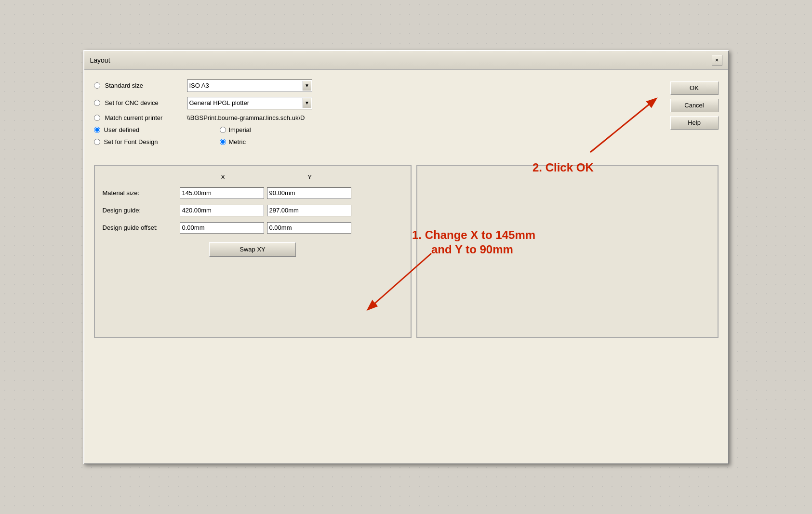 The width and height of the screenshot is (812, 514). I want to click on printer-path-text: \\BGSPrint.bourne-grammar.lincs.sch.uk\D, so click(246, 118).